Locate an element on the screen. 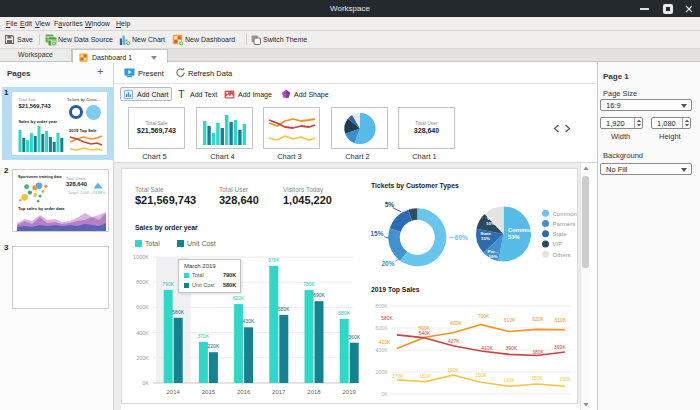 This screenshot has width=700, height=410. svg-text: 2015 is located at coordinates (209, 392).